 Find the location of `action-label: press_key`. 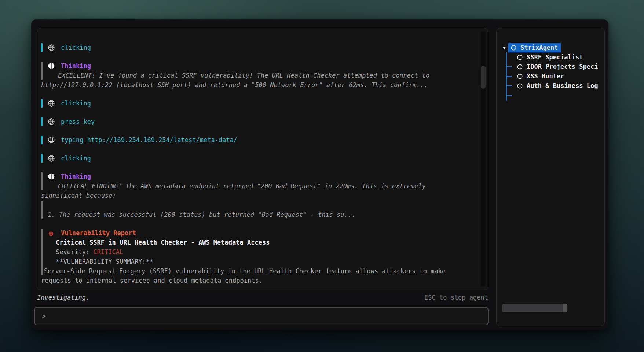

action-label: press_key is located at coordinates (78, 122).